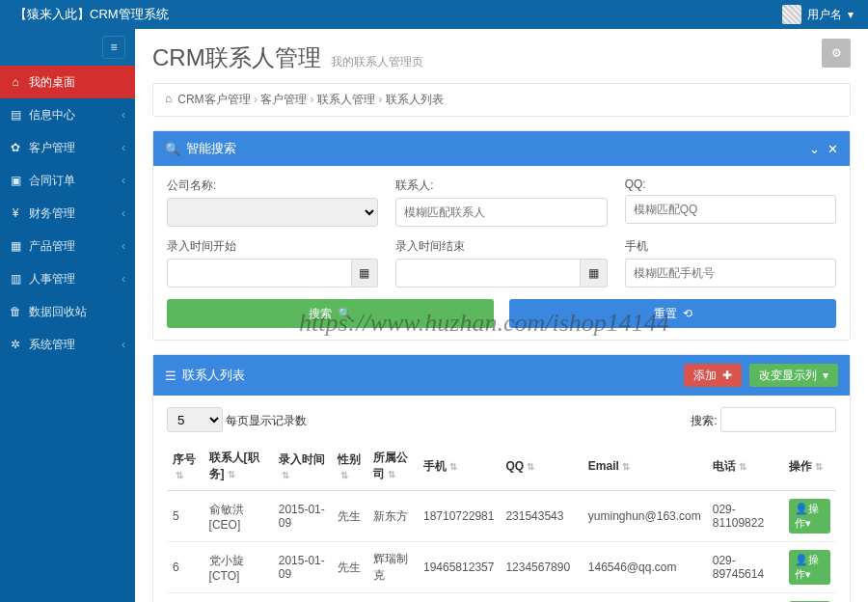  What do you see at coordinates (68, 180) in the screenshot?
I see `sidebar-item-3: ▣合同订单‹` at bounding box center [68, 180].